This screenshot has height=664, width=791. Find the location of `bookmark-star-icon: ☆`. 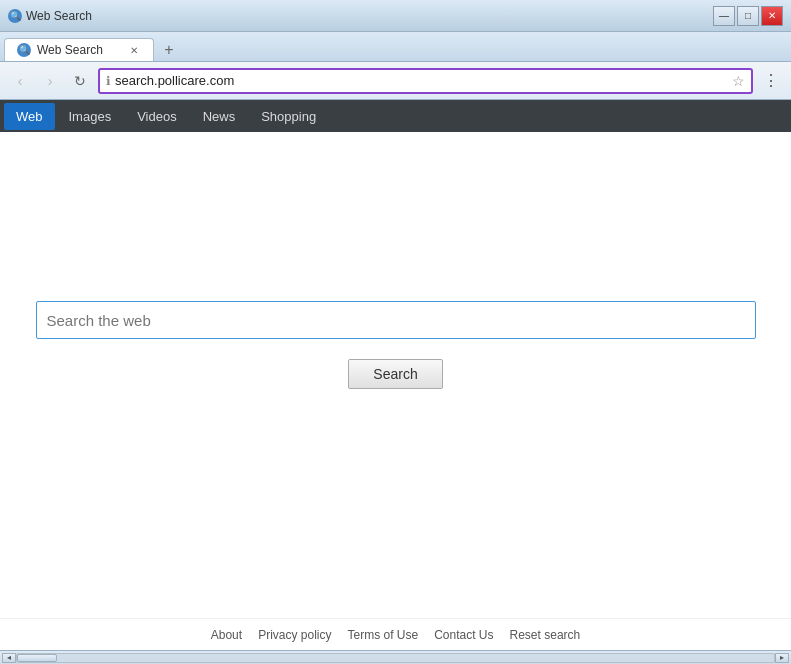

bookmark-star-icon: ☆ is located at coordinates (738, 81).